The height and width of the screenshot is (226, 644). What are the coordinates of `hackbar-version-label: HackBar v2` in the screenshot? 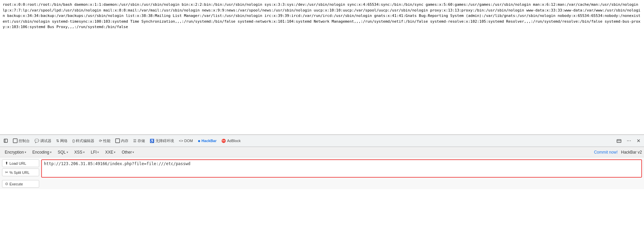 It's located at (631, 152).